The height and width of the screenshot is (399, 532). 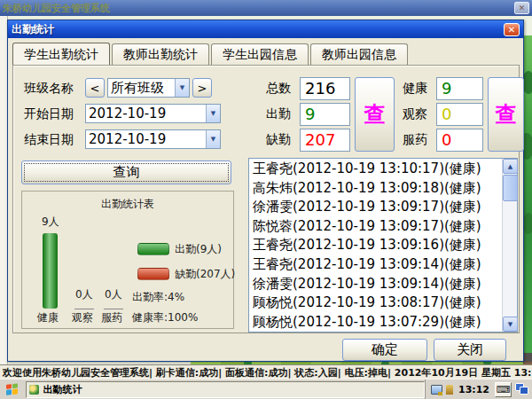 What do you see at coordinates (511, 325) in the screenshot?
I see `scroll-down-icon: ▼` at bounding box center [511, 325].